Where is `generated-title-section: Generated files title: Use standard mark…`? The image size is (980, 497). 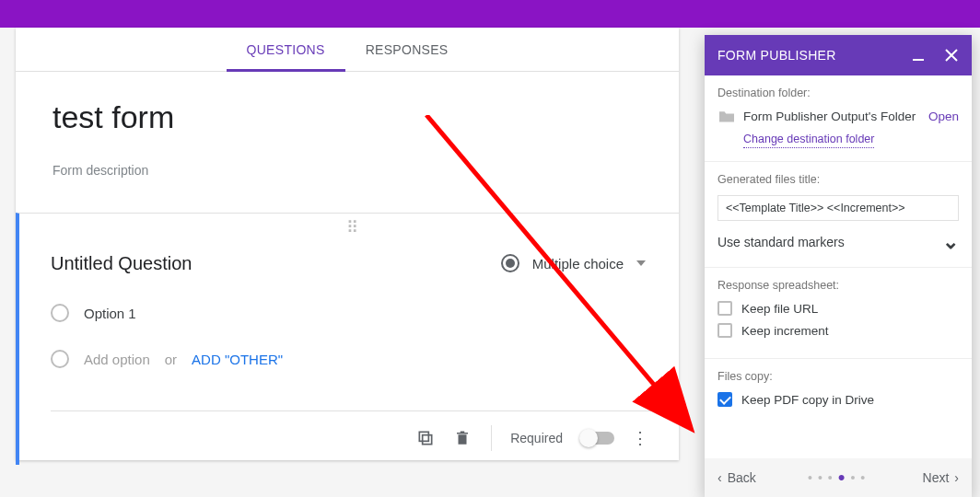 generated-title-section: Generated files title: Use standard mark… is located at coordinates (838, 215).